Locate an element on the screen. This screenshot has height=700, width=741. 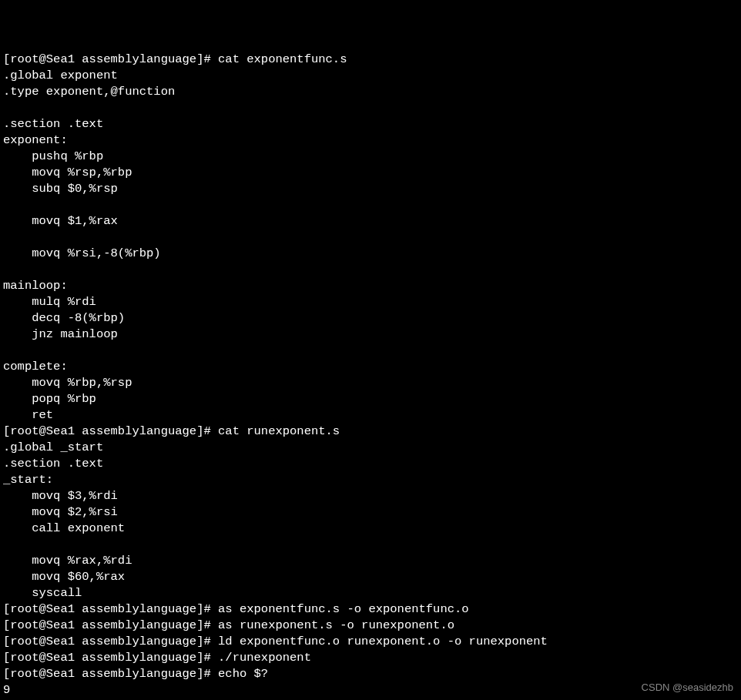
prompt-6: [root@Sea1 assemblylanguage]# is located at coordinates (111, 658).